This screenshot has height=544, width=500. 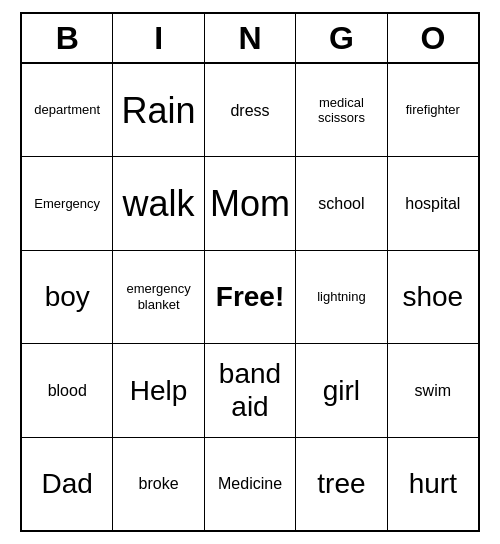 I want to click on grid-cell-4-2: Medicine, so click(x=250, y=484).